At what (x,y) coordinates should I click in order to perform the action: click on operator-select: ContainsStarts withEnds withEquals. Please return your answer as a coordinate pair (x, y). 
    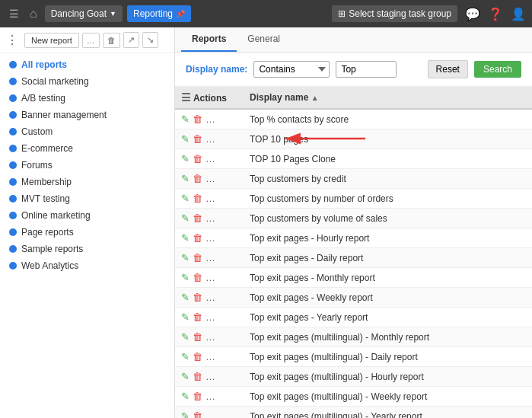
    Looking at the image, I should click on (291, 69).